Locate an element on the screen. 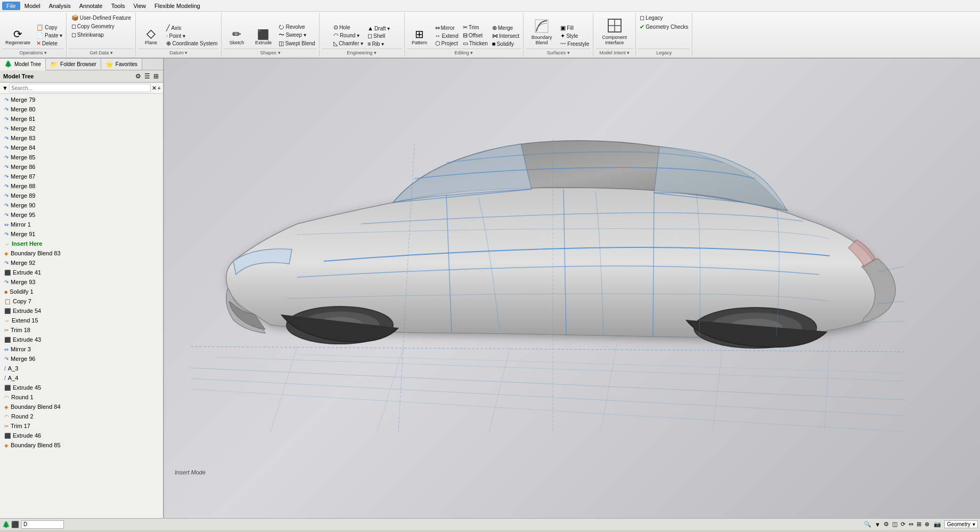 This screenshot has height=532, width=980. tree-item-extrude-43: ⬛Extrude 43 is located at coordinates (81, 340).